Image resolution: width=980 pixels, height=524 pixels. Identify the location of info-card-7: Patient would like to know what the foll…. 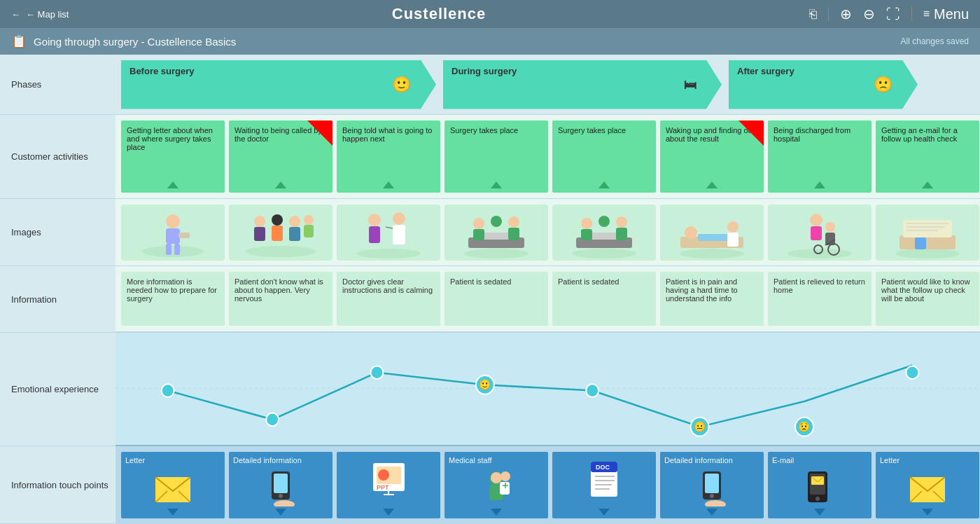
(927, 298).